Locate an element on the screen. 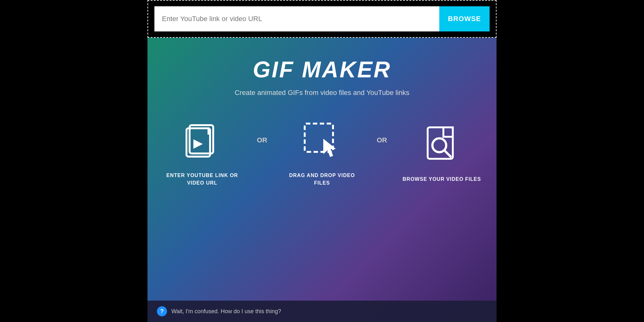 The image size is (644, 322). video-file-icon is located at coordinates (202, 141).